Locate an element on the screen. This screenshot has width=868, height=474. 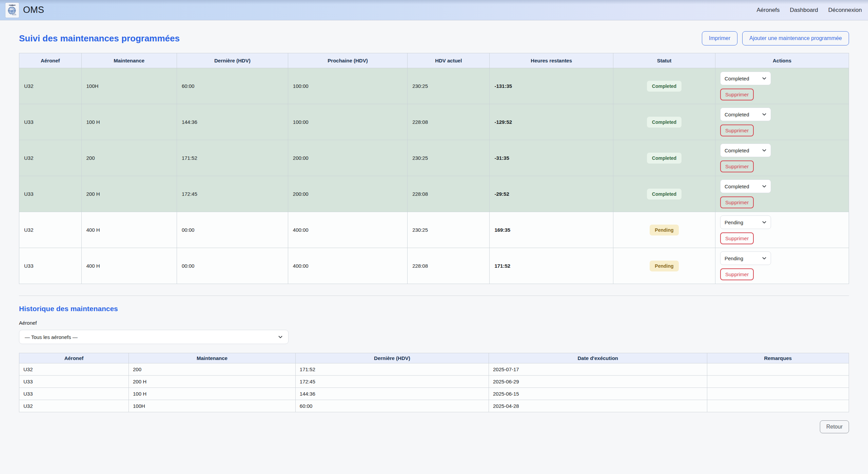
cell-maintenance: 100H is located at coordinates (129, 86).